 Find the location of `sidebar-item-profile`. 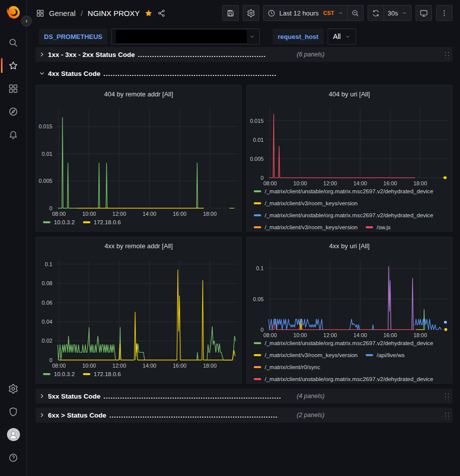

sidebar-item-profile is located at coordinates (13, 435).